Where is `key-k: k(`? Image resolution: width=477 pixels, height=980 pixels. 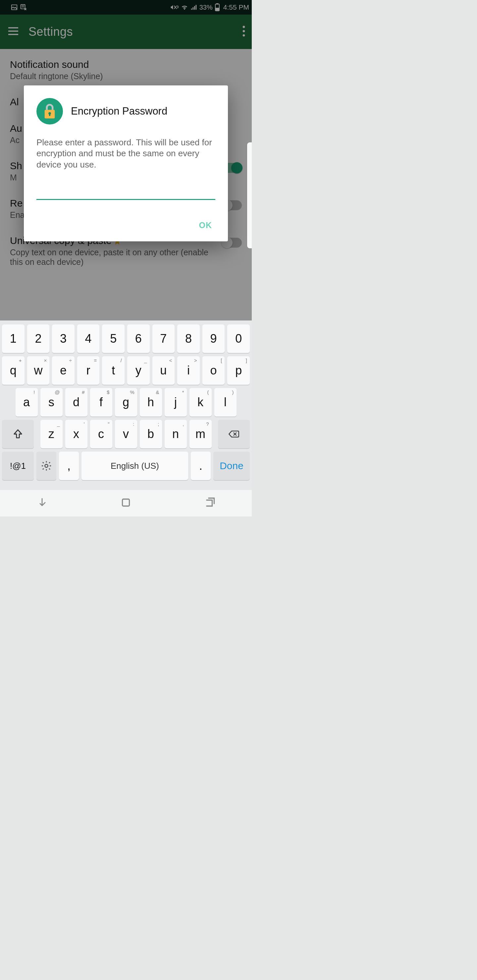
key-k: k( is located at coordinates (201, 402).